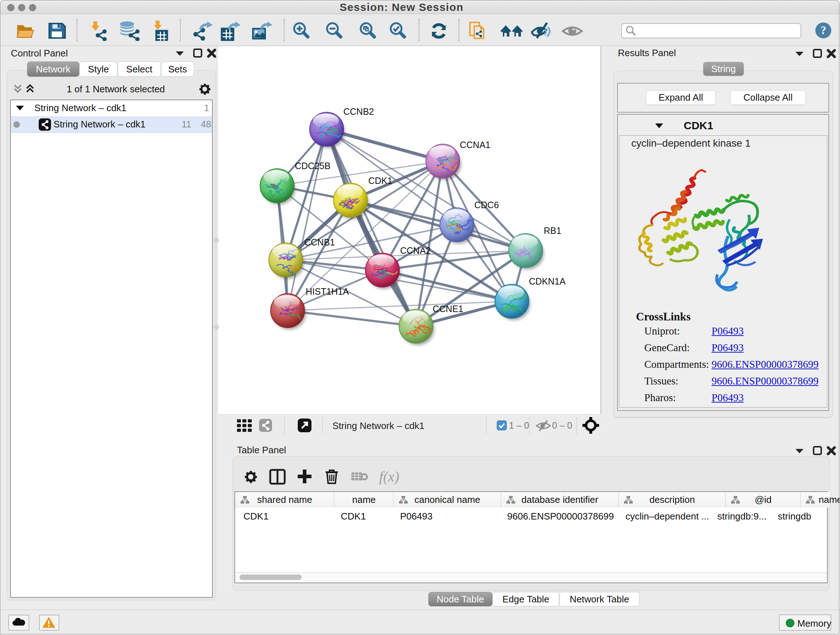 The image size is (840, 635). Describe the element at coordinates (327, 291) in the screenshot. I see `svg-text: HIST1H1A` at that location.